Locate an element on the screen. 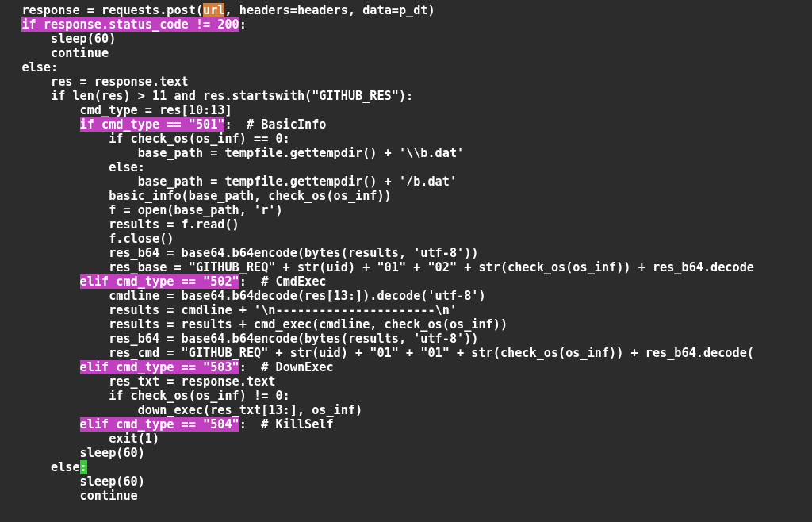 The height and width of the screenshot is (522, 812). code-line: if len(res) > 11 and res.startswith("GIT… is located at coordinates (206, 96).